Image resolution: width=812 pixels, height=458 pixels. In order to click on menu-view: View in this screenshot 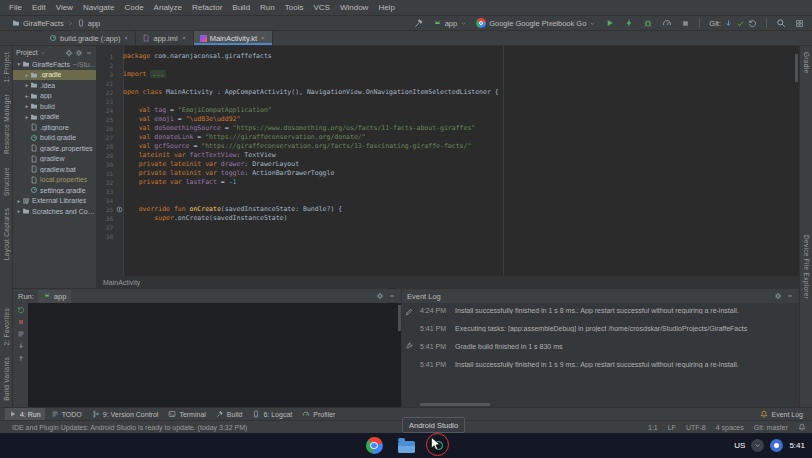, I will do `click(64, 8)`.